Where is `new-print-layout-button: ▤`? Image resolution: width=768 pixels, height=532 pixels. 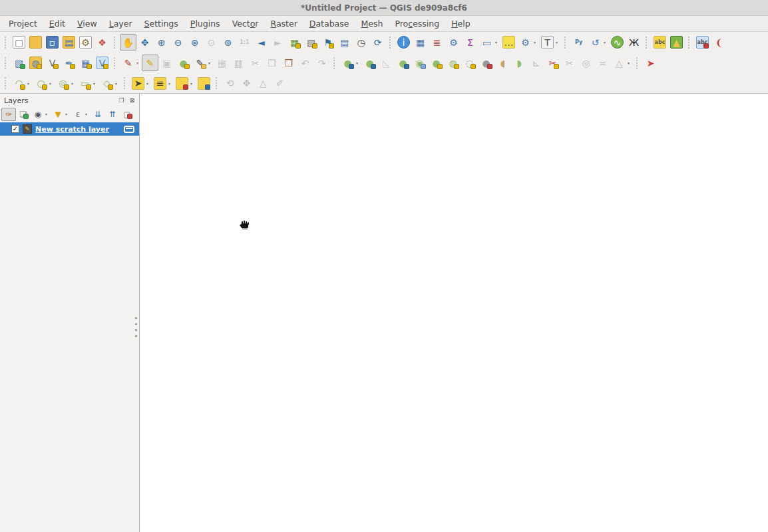 new-print-layout-button: ▤ is located at coordinates (69, 43).